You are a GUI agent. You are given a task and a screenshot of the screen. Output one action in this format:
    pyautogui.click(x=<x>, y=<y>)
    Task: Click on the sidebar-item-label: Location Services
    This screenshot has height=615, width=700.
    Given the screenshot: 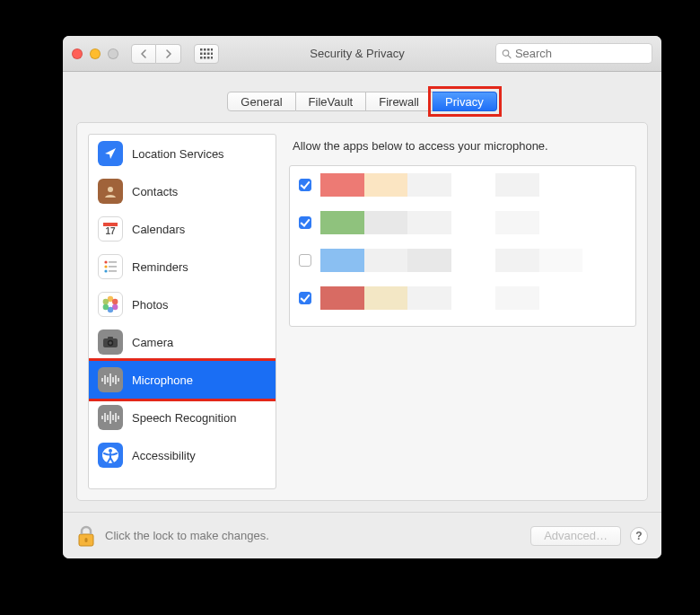 What is the action you would take?
    pyautogui.click(x=178, y=154)
    